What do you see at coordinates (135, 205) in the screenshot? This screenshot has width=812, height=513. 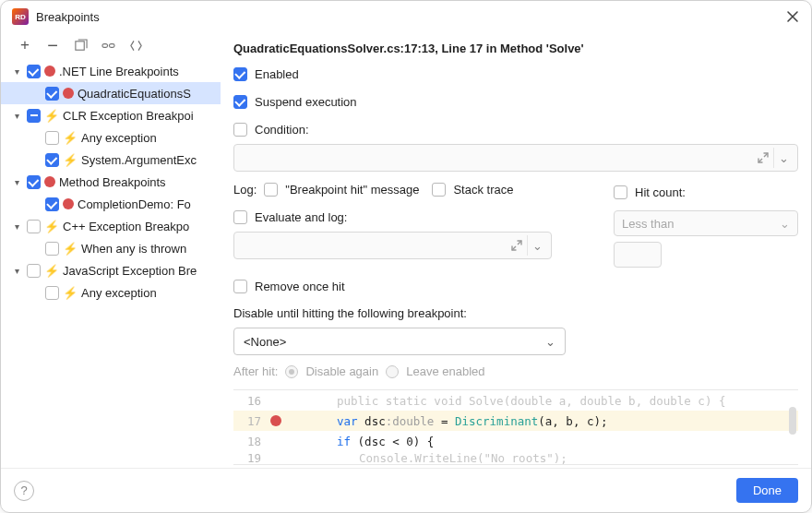 I see `tree-label: CompletionDemo: Fo` at bounding box center [135, 205].